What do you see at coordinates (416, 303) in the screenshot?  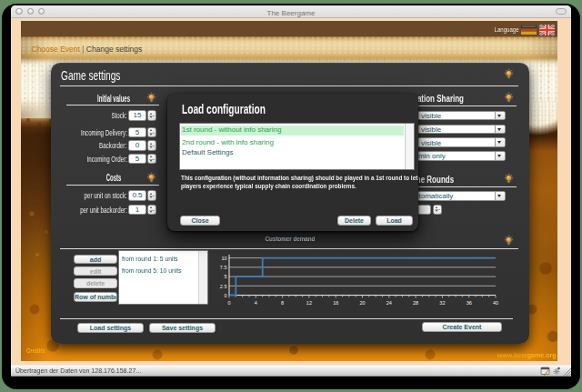 I see `svg-text: 28` at bounding box center [416, 303].